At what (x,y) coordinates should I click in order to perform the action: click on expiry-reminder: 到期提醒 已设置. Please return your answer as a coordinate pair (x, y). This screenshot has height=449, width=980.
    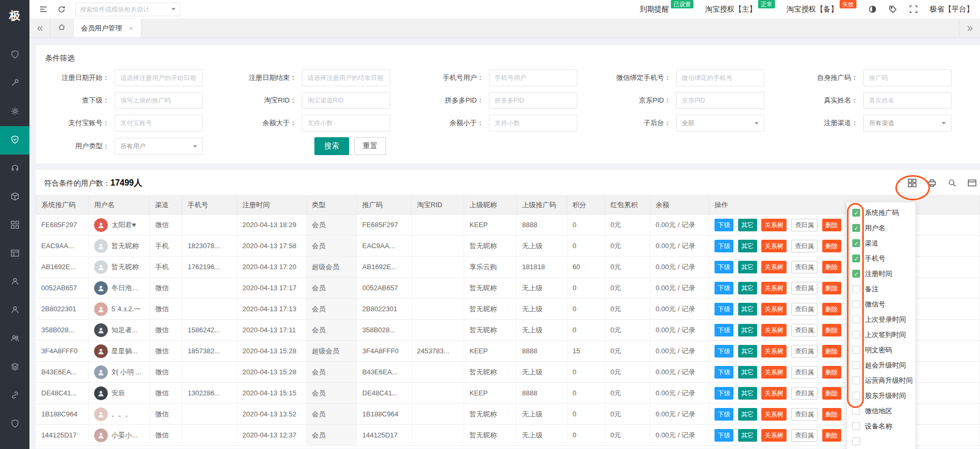
    Looking at the image, I should click on (667, 9).